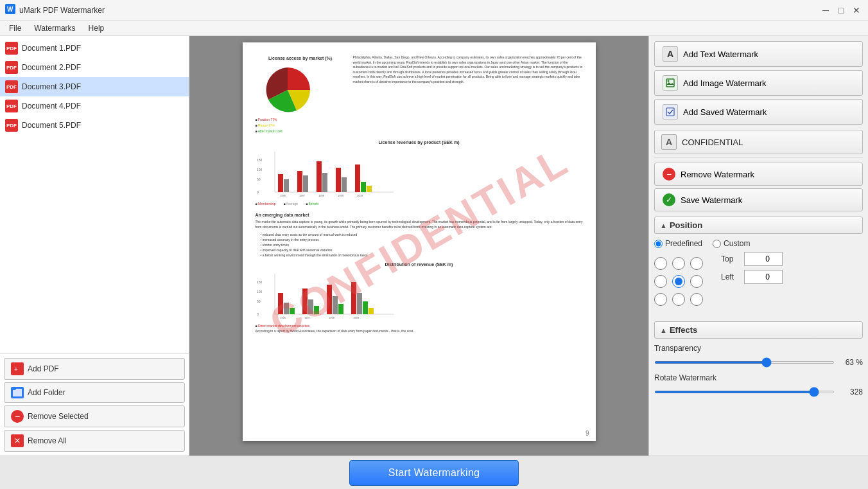 The image size is (868, 489). I want to click on page-number: 9, so click(587, 433).